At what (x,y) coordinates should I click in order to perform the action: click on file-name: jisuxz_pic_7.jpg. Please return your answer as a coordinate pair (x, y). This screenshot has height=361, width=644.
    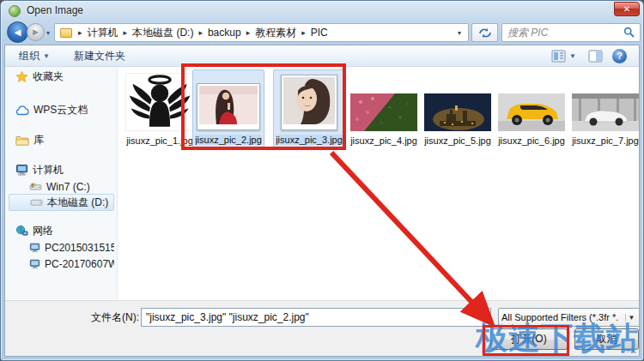
    Looking at the image, I should click on (605, 141).